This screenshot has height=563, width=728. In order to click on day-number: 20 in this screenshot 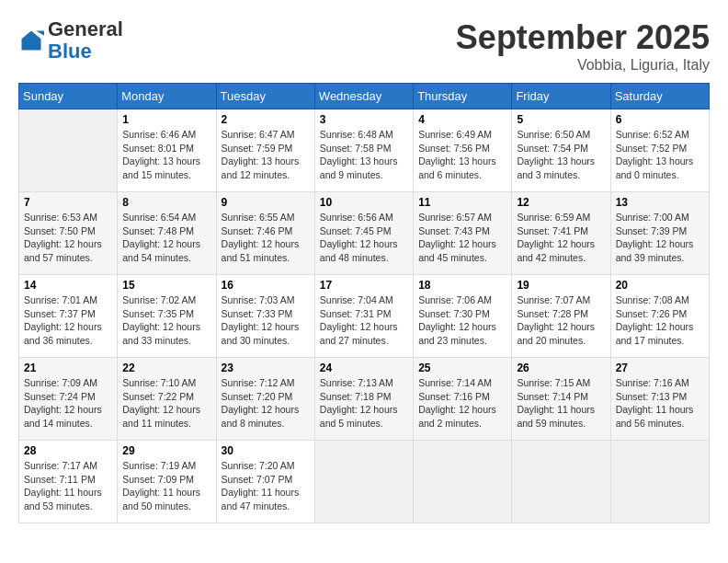, I will do `click(660, 285)`.